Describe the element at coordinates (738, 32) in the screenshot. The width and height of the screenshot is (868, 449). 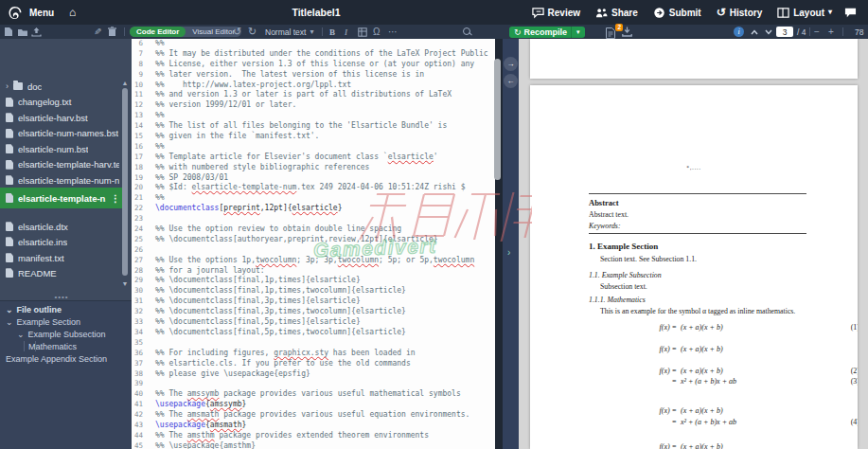
I see `info-icon: i` at that location.